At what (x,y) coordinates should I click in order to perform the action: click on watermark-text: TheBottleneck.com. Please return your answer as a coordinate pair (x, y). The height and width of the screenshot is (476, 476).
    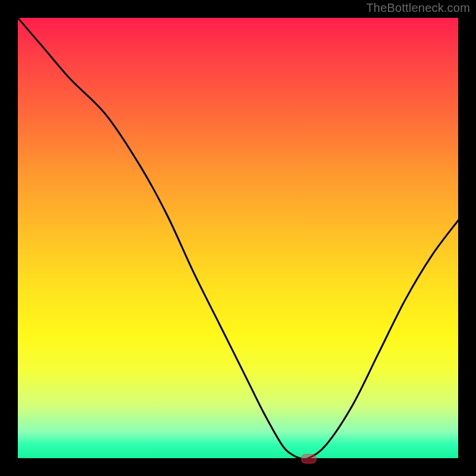
    Looking at the image, I should click on (418, 8).